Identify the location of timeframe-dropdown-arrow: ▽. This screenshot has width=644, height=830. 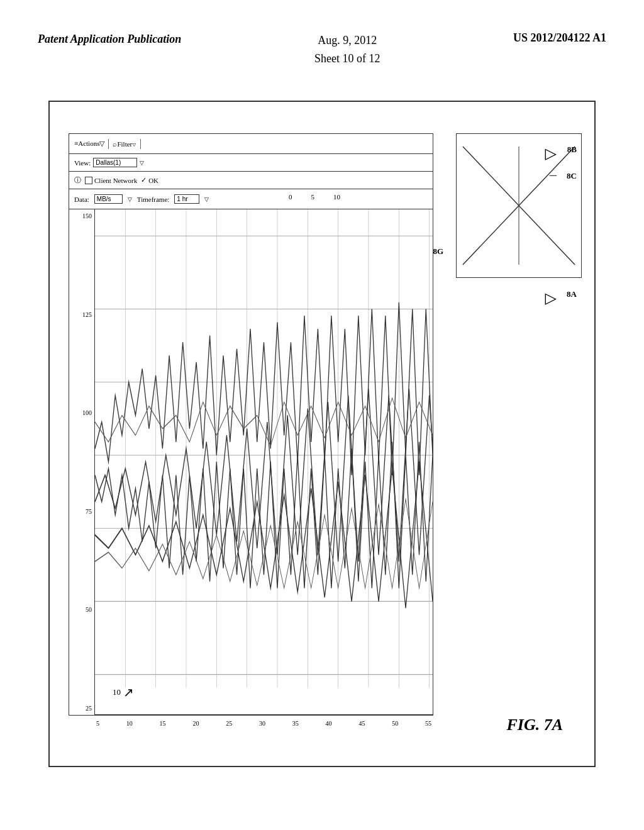
(206, 199).